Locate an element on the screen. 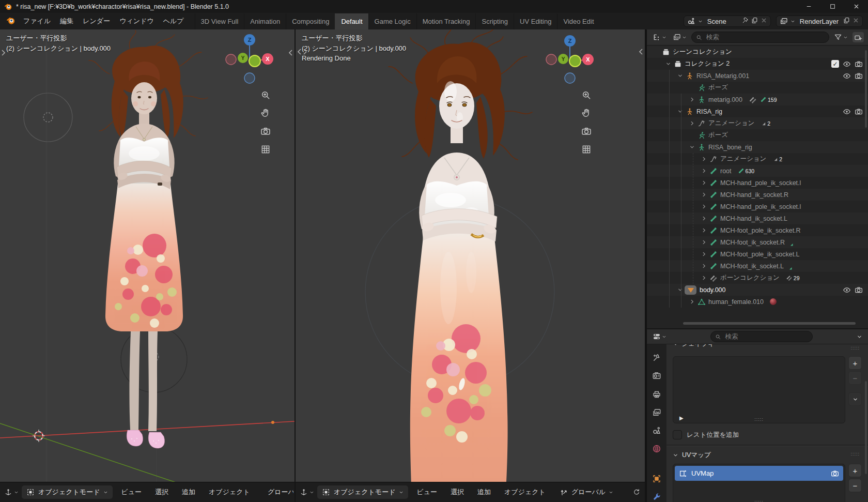  outliner-row-bone: MCH-foot_ik_socket.L is located at coordinates (757, 266).